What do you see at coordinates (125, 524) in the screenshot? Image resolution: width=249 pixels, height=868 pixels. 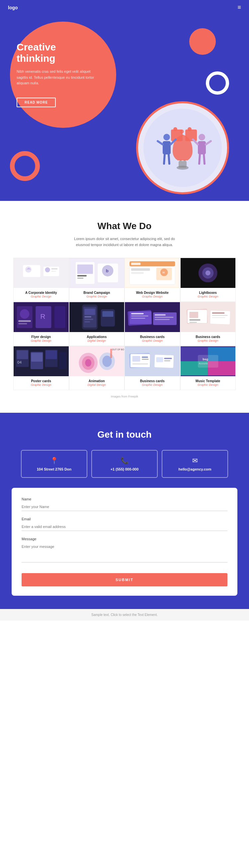 I see `email-form-group: Email` at bounding box center [125, 524].